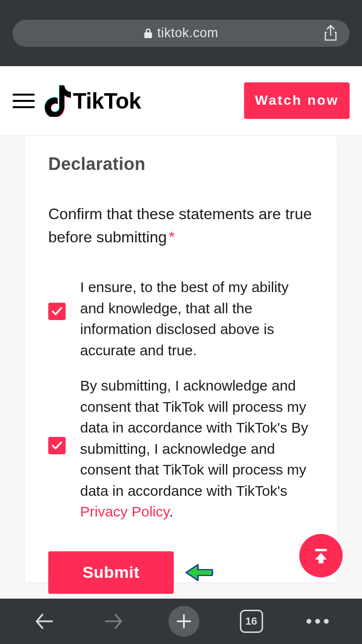  I want to click on watch-now-button: Watch now, so click(297, 100).